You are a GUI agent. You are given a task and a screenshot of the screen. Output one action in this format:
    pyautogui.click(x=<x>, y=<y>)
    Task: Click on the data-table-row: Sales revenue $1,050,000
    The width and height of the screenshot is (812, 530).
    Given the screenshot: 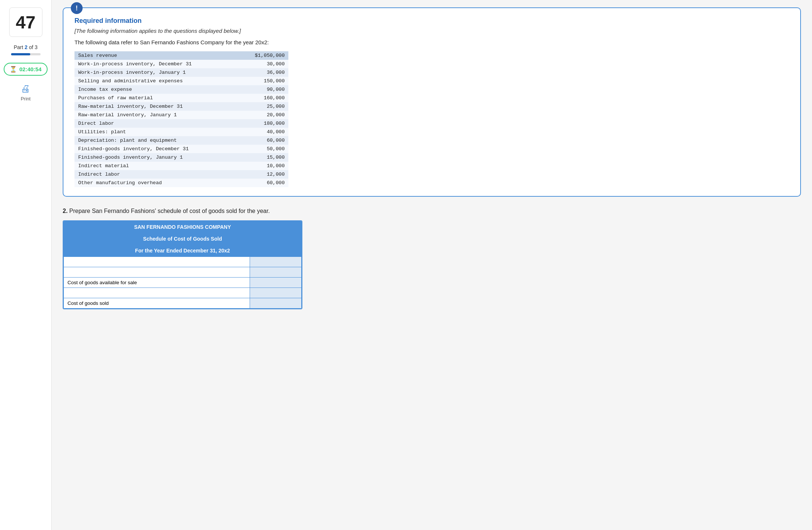 What is the action you would take?
    pyautogui.click(x=181, y=55)
    